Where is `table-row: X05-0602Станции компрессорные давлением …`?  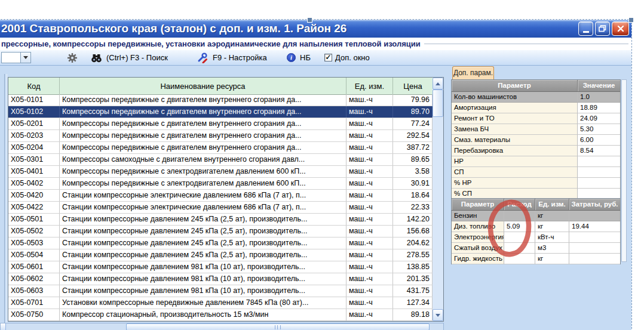 table-row: X05-0602Станции компрессорные давлением … is located at coordinates (220, 279).